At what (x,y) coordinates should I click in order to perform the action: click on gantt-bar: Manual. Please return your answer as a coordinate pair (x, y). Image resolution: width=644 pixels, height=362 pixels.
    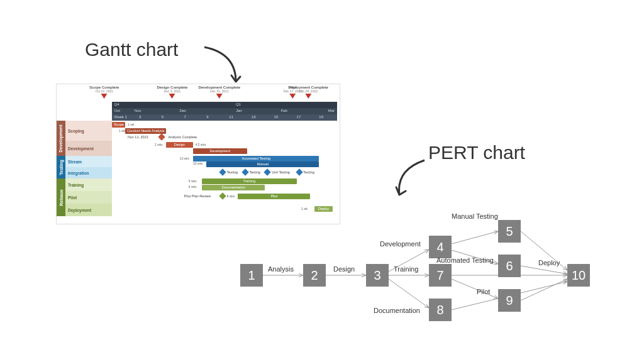
    Looking at the image, I should click on (263, 165).